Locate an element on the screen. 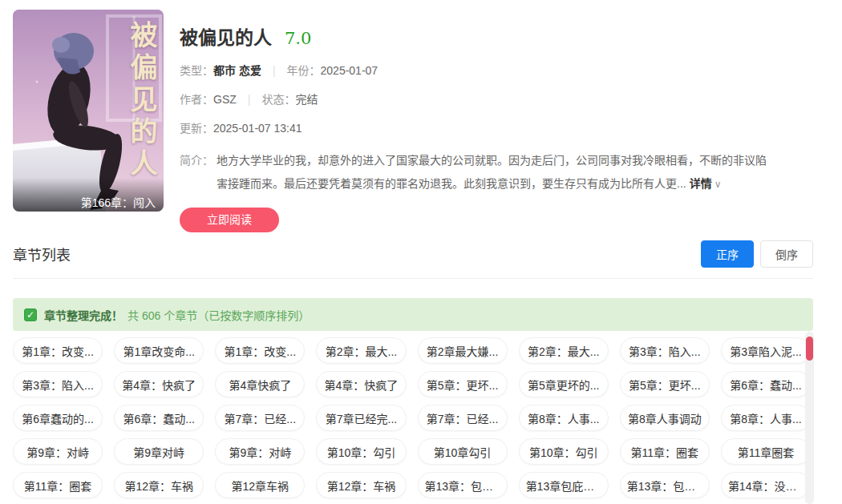 The width and height of the screenshot is (842, 504). chapter-section-title: 章节列表 is located at coordinates (42, 254).